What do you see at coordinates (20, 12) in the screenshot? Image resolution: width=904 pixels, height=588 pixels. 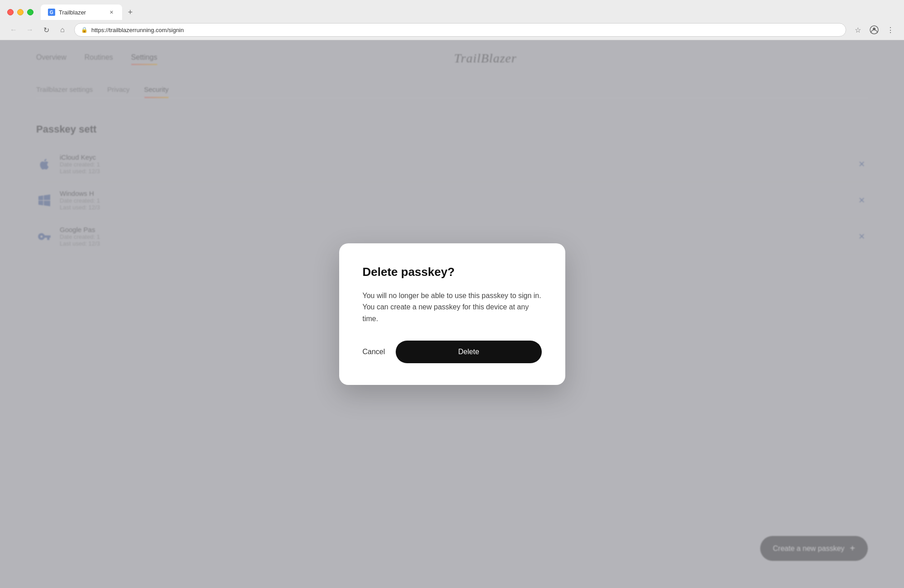 I see `minimize-window-button` at bounding box center [20, 12].